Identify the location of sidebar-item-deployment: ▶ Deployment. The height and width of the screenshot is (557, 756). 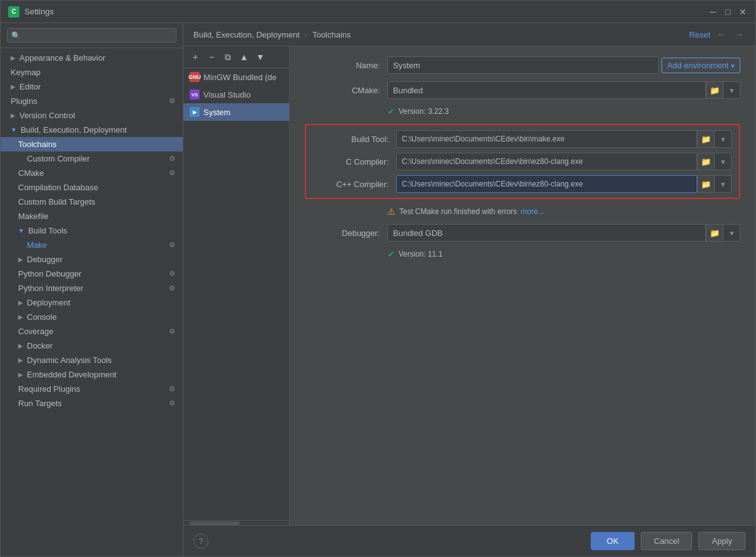
(91, 303).